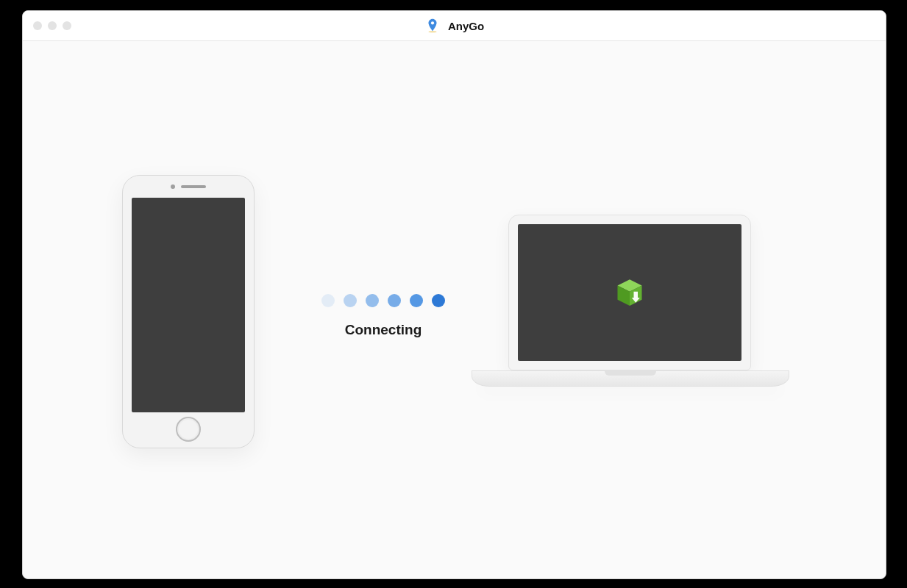  Describe the element at coordinates (455, 26) in the screenshot. I see `titlebar: AnyGo` at that location.